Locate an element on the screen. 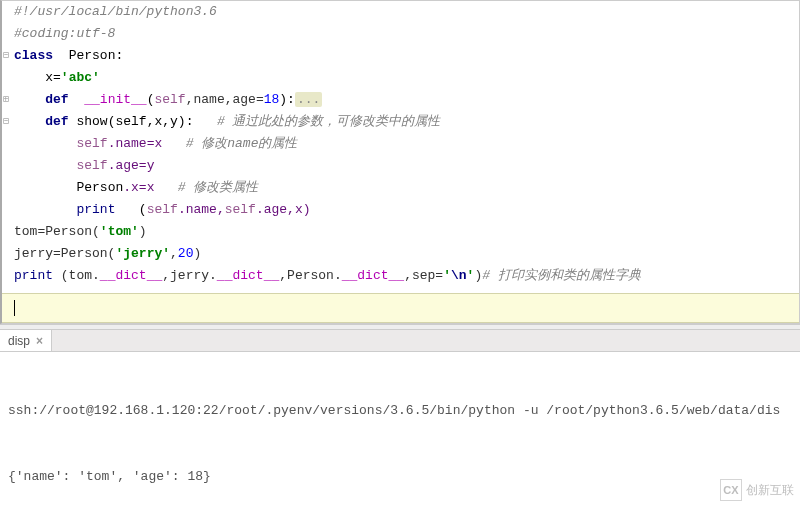 This screenshot has height=507, width=800. string-tom: 'tom' is located at coordinates (120, 232).